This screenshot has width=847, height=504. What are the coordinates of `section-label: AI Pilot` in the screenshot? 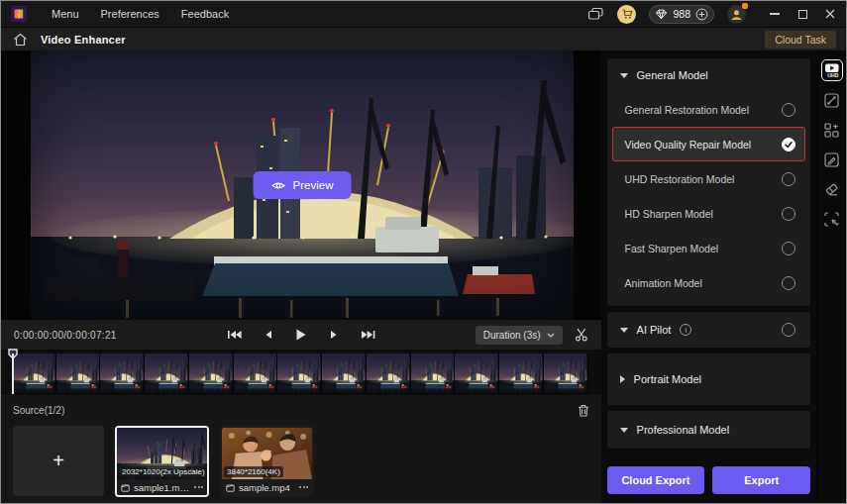 It's located at (654, 330).